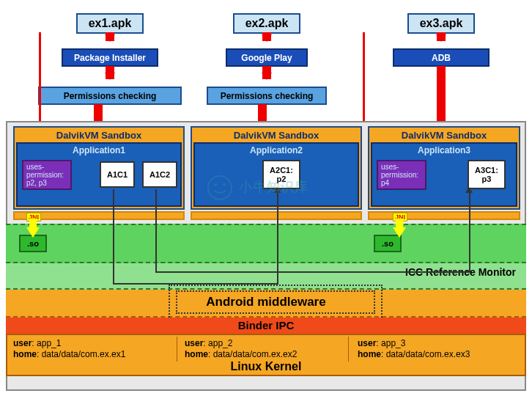 Image resolution: width=532 pixels, height=396 pixels. What do you see at coordinates (99, 150) in the screenshot?
I see `app-title-1: Application1` at bounding box center [99, 150].